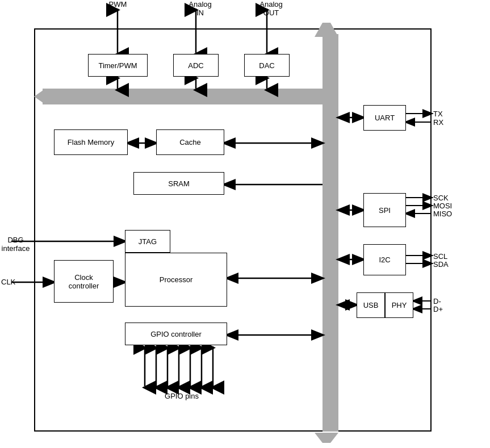 The width and height of the screenshot is (490, 448). What do you see at coordinates (91, 142) in the screenshot?
I see `flash-label: Flash Memory` at bounding box center [91, 142].